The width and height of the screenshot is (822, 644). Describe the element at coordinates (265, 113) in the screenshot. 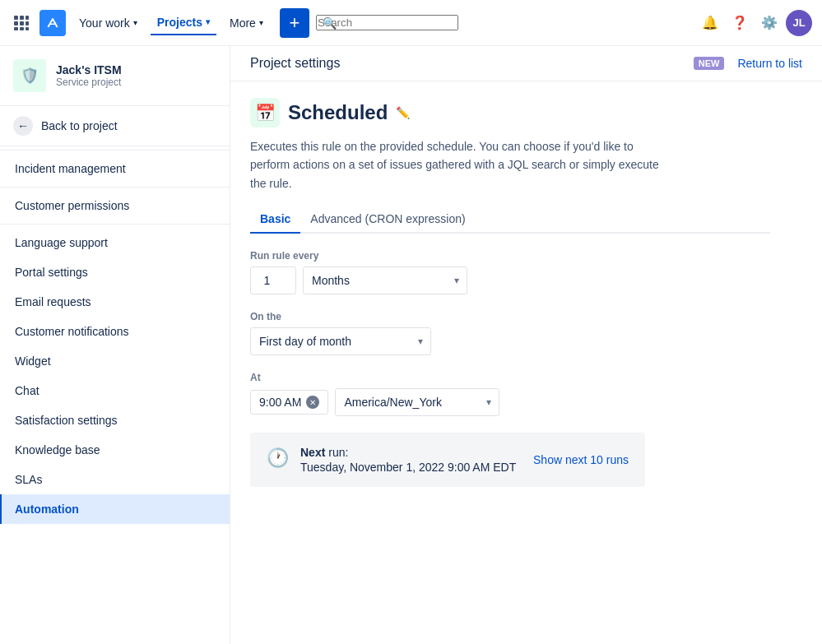

I see `schedule-calendar-icon: 📅` at that location.